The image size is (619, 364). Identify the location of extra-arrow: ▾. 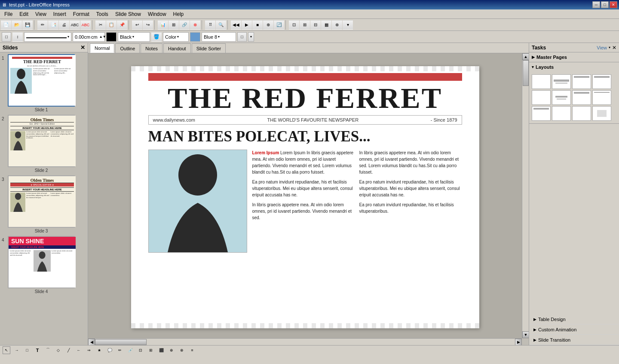
(348, 25).